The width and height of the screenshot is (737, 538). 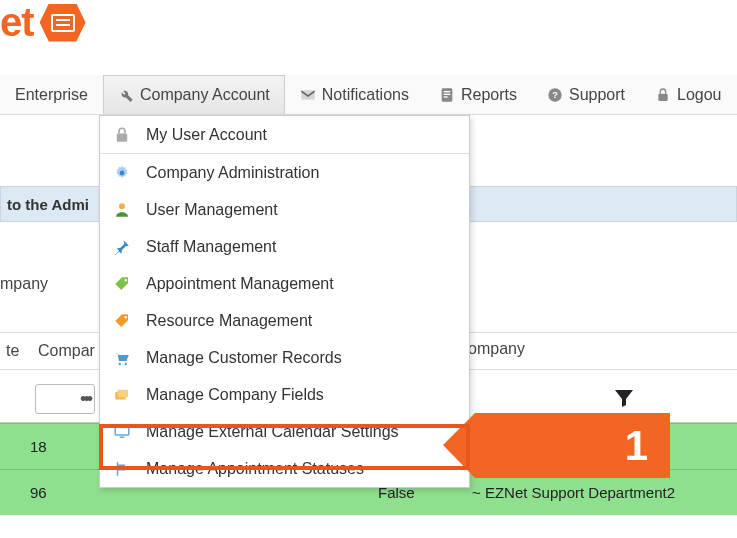 What do you see at coordinates (194, 94) in the screenshot?
I see `nav-company-account: Company Account` at bounding box center [194, 94].